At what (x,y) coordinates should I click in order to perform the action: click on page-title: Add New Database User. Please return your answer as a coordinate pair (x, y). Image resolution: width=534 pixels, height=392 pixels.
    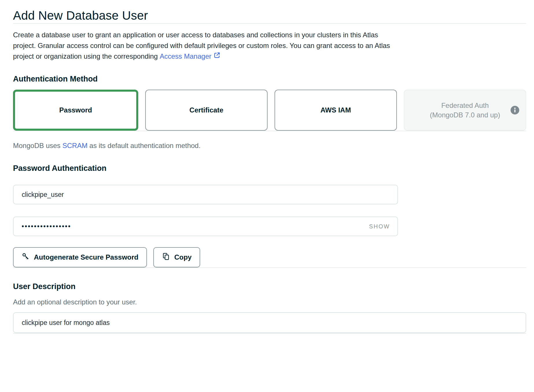
    Looking at the image, I should click on (270, 16).